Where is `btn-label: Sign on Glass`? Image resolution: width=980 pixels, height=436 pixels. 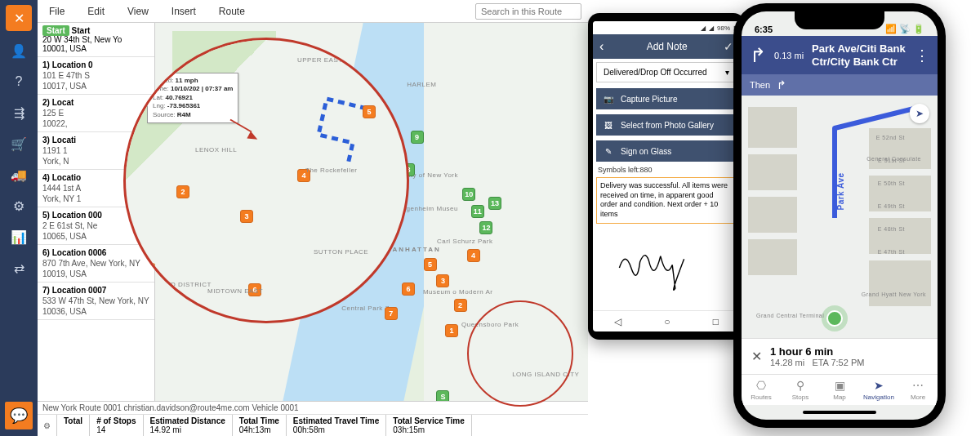
btn-label: Sign on Glass is located at coordinates (646, 152).